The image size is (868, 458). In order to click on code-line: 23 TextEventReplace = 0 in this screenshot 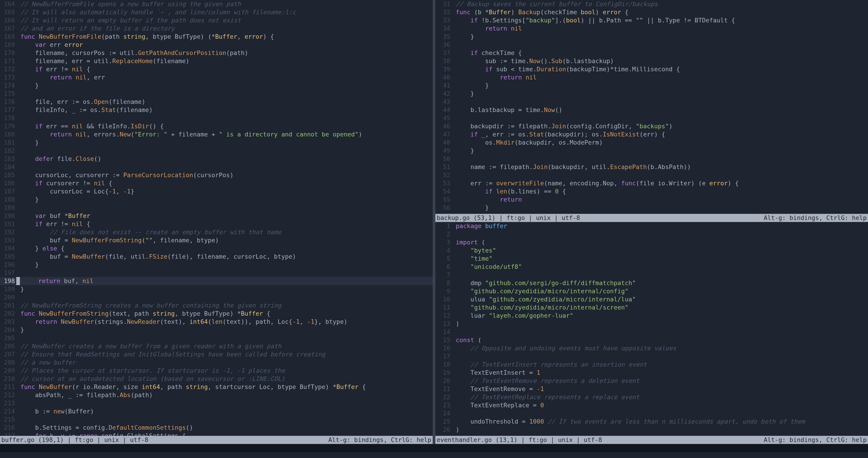, I will do `click(652, 405)`.